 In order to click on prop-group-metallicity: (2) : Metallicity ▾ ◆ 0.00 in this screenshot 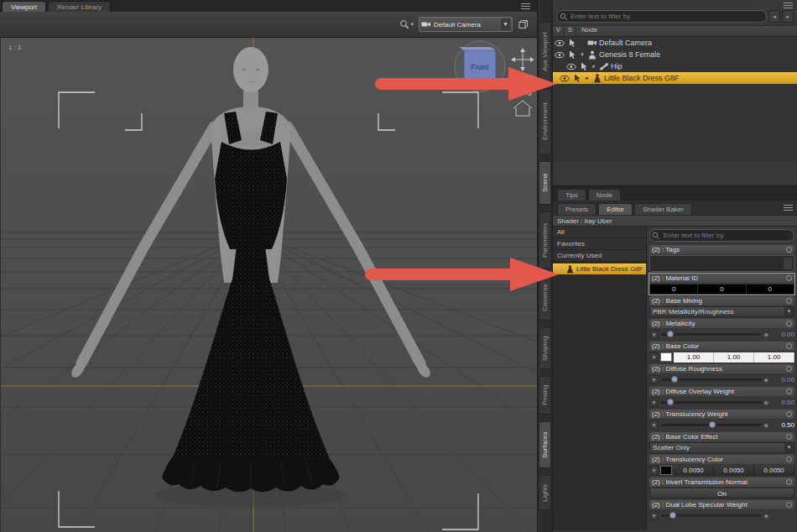, I will do `click(721, 329)`.